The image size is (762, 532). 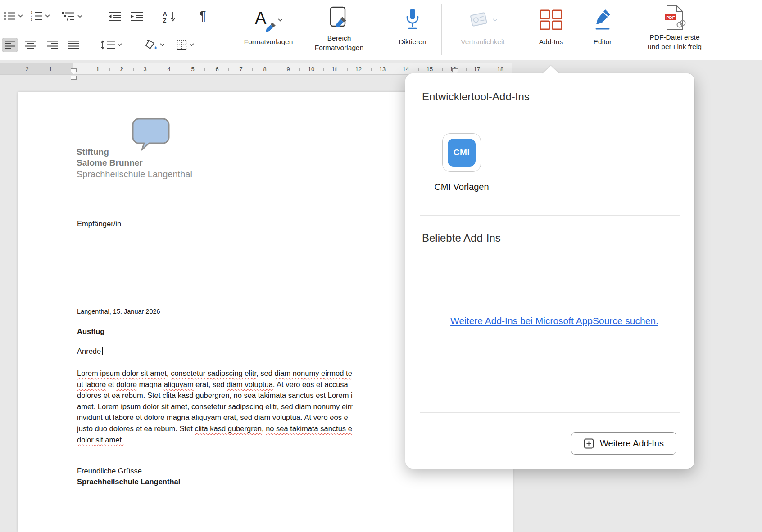 I want to click on decrease-indent-button, so click(x=114, y=16).